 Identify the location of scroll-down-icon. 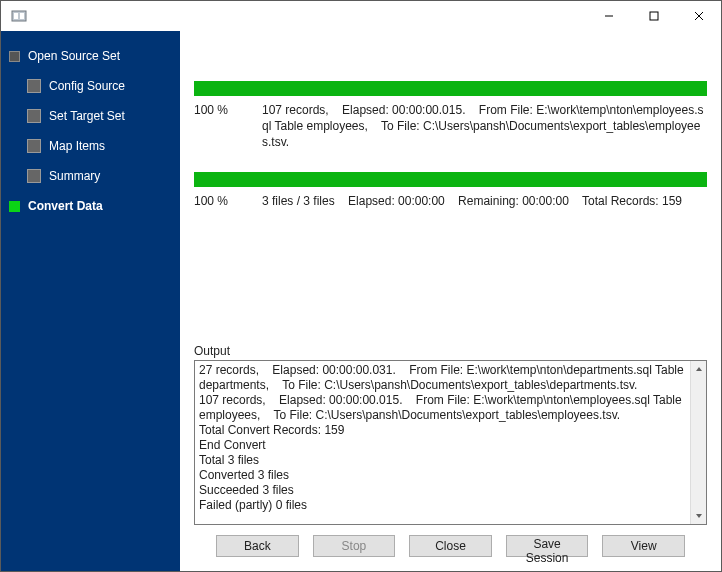
(699, 516).